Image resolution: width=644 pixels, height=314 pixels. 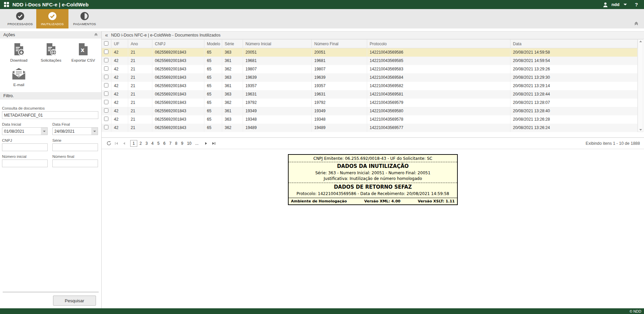 What do you see at coordinates (197, 143) in the screenshot?
I see `page-ellipsis: ...` at bounding box center [197, 143].